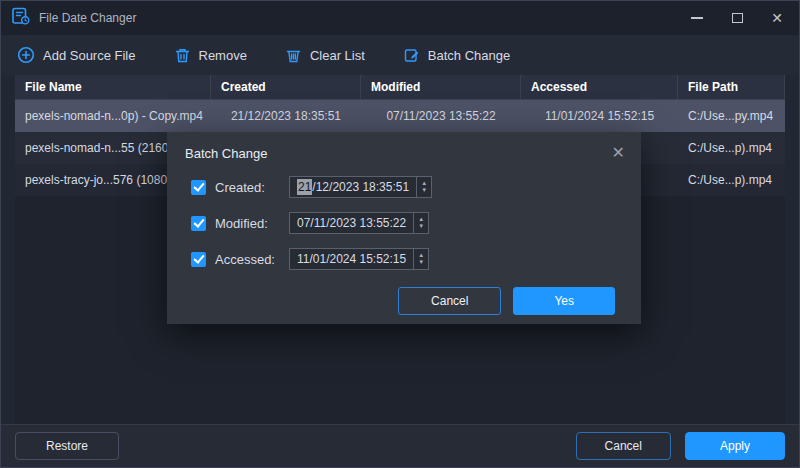  What do you see at coordinates (404, 293) in the screenshot?
I see `dialog-buttons: Cancel Yes` at bounding box center [404, 293].